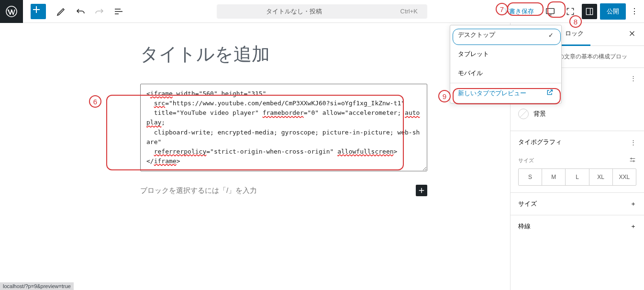  What do you see at coordinates (540, 142) in the screenshot?
I see `typography-heading: タイポグラフィ` at bounding box center [540, 142].